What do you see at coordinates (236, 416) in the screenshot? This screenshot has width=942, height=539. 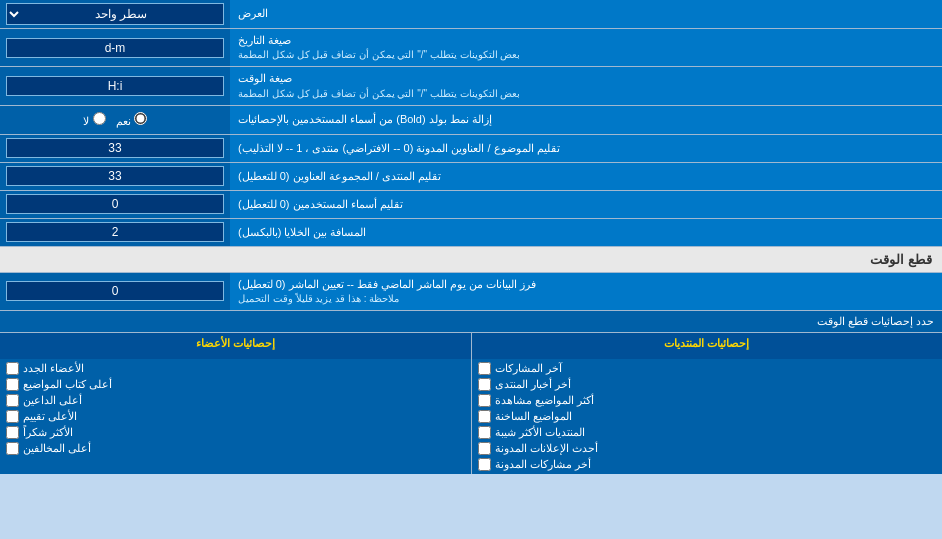 I see `stats-col2-checkboxes: الأعضاء الجددأعلى كتاب المواضيعأعلى الدا…` at bounding box center [236, 416].